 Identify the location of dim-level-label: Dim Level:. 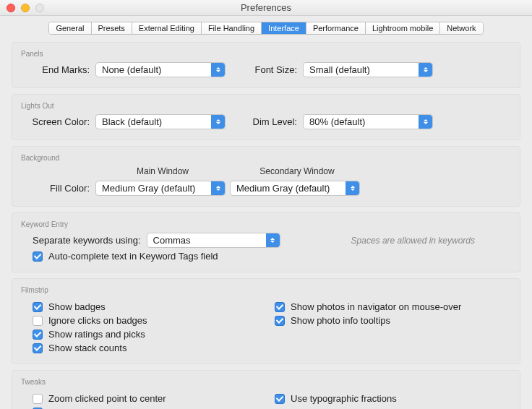
(266, 121).